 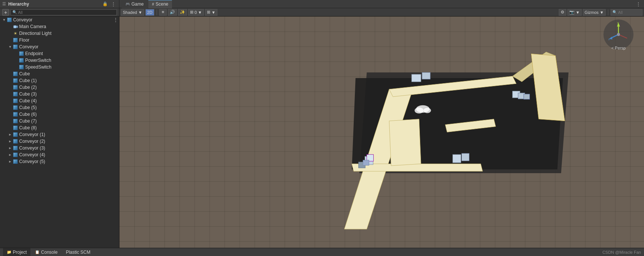 What do you see at coordinates (59, 12) in the screenshot?
I see `hierarchy-toolbar: + 🔍` at bounding box center [59, 12].